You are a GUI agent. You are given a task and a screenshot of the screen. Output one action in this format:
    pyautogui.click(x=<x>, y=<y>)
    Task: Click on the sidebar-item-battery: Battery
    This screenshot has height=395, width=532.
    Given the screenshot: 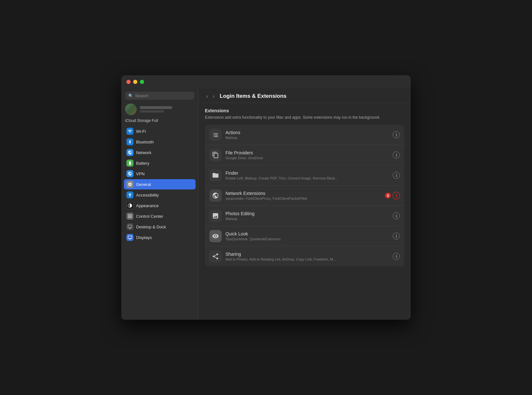 What is the action you would take?
    pyautogui.click(x=160, y=163)
    